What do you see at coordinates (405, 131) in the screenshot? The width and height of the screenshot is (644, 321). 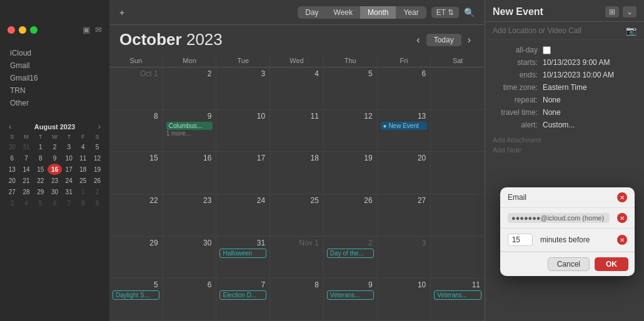 I see `cal-cell: 13 ● New Event` at bounding box center [405, 131].